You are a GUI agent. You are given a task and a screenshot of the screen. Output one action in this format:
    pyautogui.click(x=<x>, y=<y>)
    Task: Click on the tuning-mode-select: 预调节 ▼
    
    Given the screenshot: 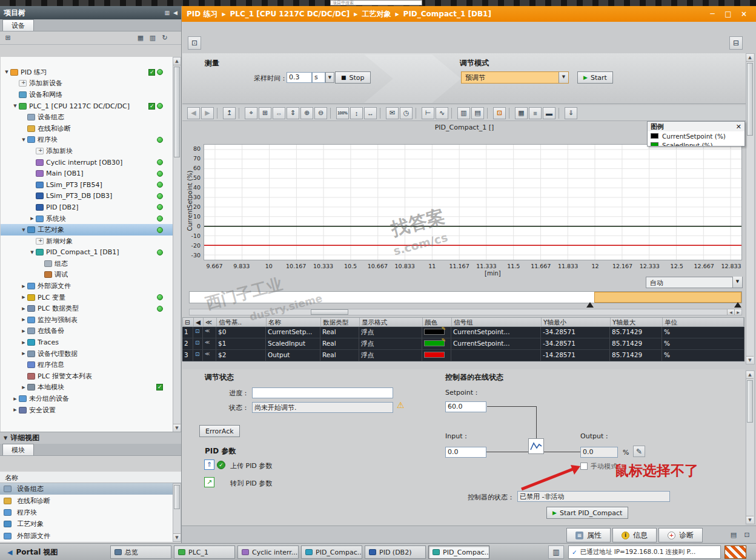 What is the action you would take?
    pyautogui.click(x=515, y=77)
    